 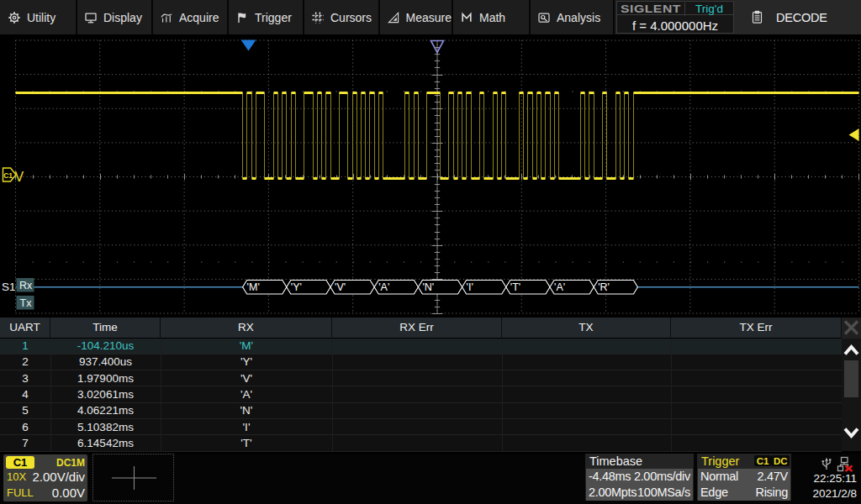 What do you see at coordinates (604, 287) in the screenshot?
I see `svg-text: 'R'` at bounding box center [604, 287].